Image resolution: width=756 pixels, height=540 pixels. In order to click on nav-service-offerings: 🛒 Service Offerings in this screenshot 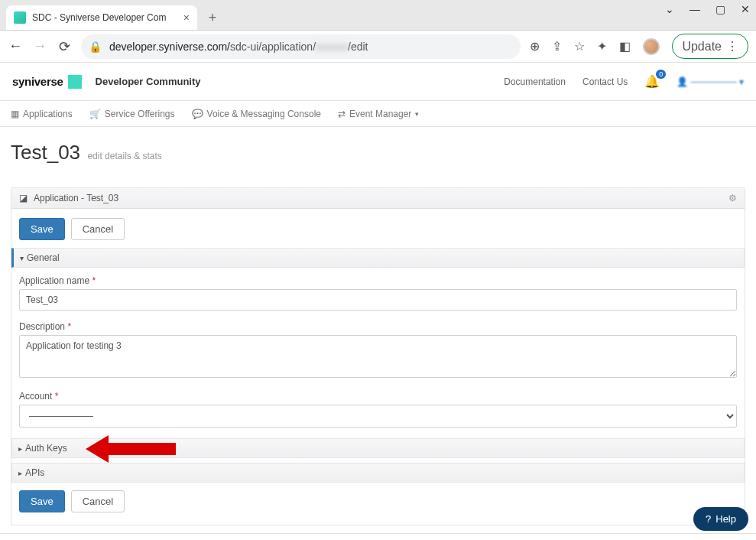, I will do `click(132, 114)`.